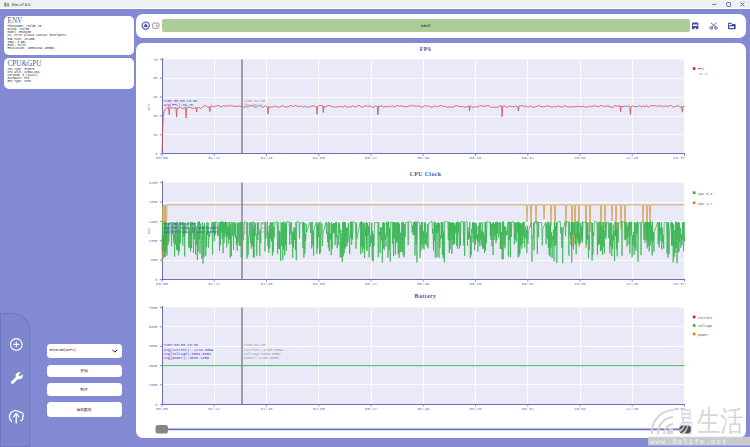  What do you see at coordinates (720, 421) in the screenshot?
I see `svg-text: 生活` at bounding box center [720, 421].